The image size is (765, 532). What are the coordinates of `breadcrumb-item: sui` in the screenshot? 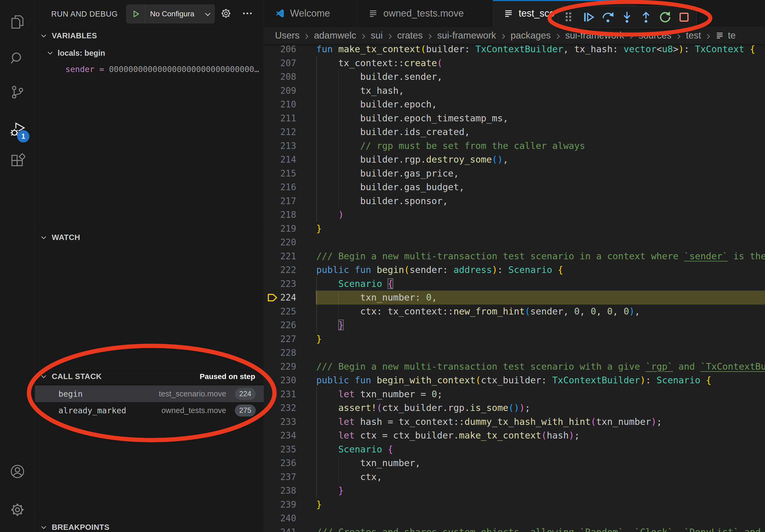 It's located at (377, 35).